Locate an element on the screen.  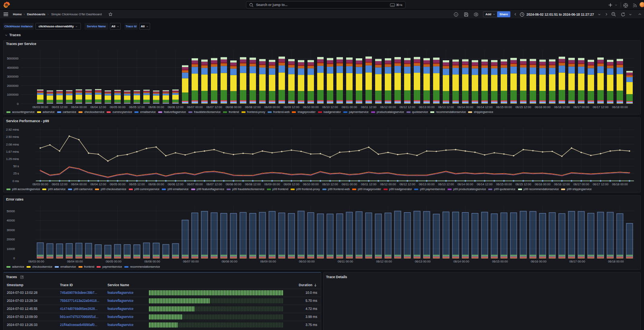
svg-text: 06/05 00:00 is located at coordinates (114, 261).